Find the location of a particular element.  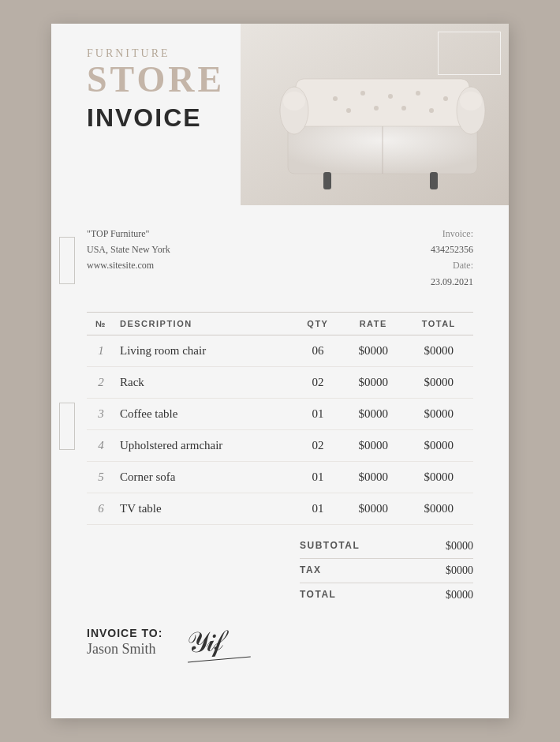

col-num: № is located at coordinates (101, 324).